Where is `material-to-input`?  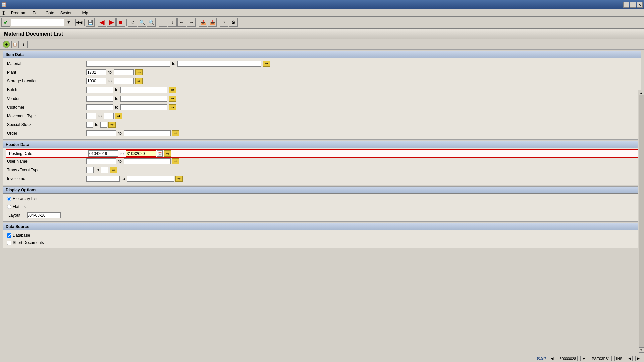 material-to-input is located at coordinates (219, 64).